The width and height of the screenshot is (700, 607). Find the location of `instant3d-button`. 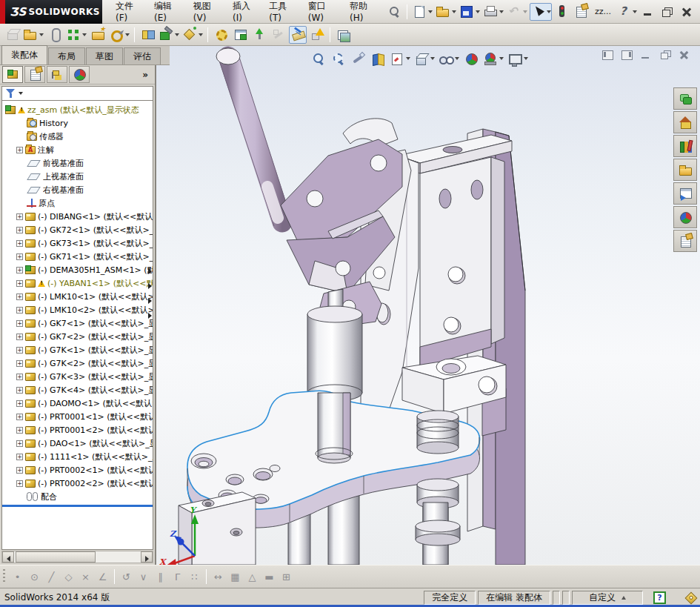

instant3d-button is located at coordinates (298, 35).